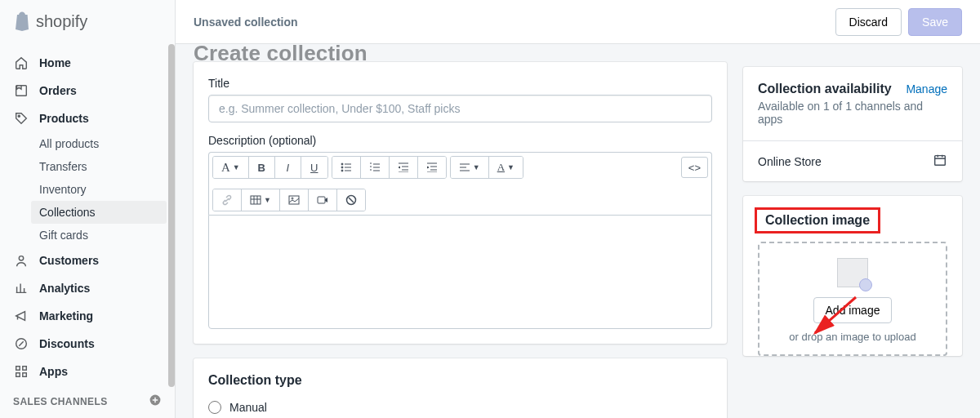  Describe the element at coordinates (817, 220) in the screenshot. I see `collection-image-heading-highlight: Collection image` at that location.